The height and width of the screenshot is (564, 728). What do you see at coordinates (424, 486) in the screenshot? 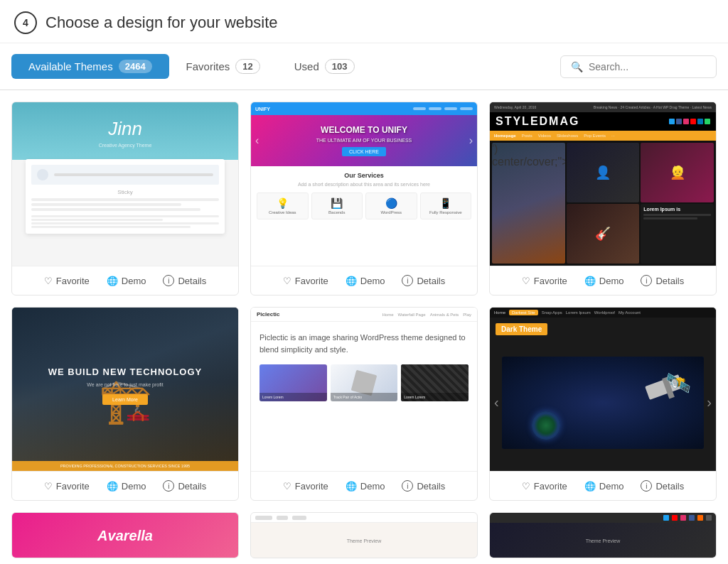
I see `piclectic-details-btn: i Details` at bounding box center [424, 486].